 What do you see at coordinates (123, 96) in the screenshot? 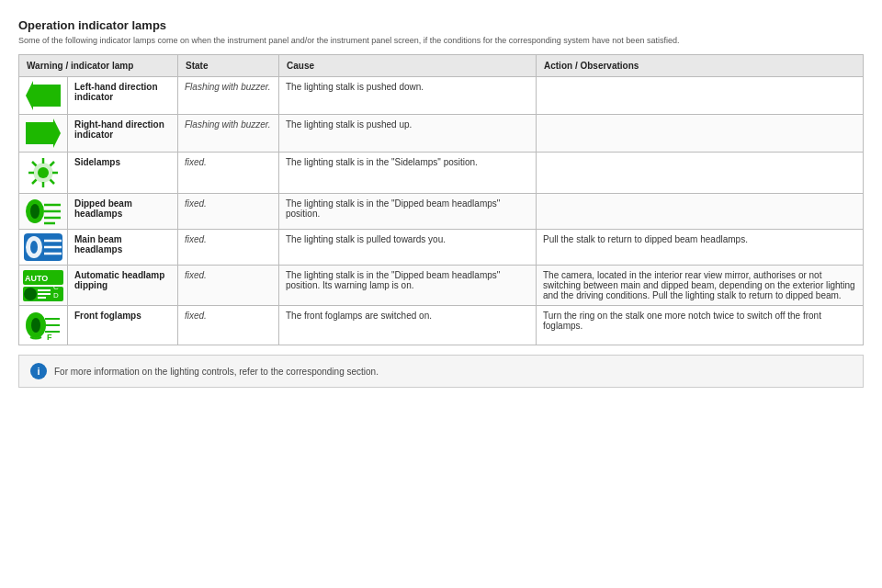
I see `lamp-name-left-indicator: Left-hand direction indicator` at bounding box center [123, 96].